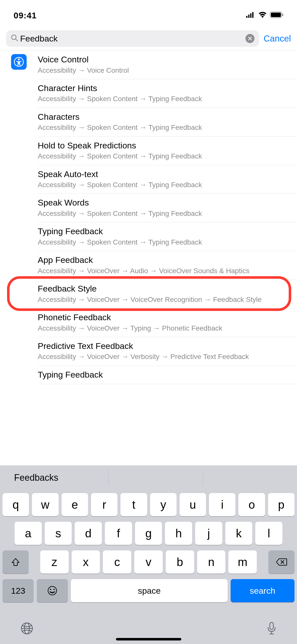 The width and height of the screenshot is (297, 644). Describe the element at coordinates (86, 562) in the screenshot. I see `key-x: x` at that location.